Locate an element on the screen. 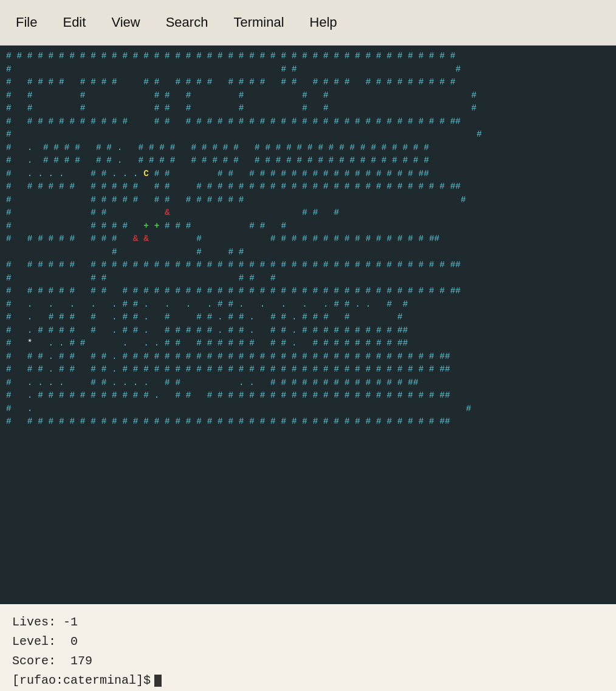 This screenshot has width=616, height=691. menu-search: Search is located at coordinates (187, 22).